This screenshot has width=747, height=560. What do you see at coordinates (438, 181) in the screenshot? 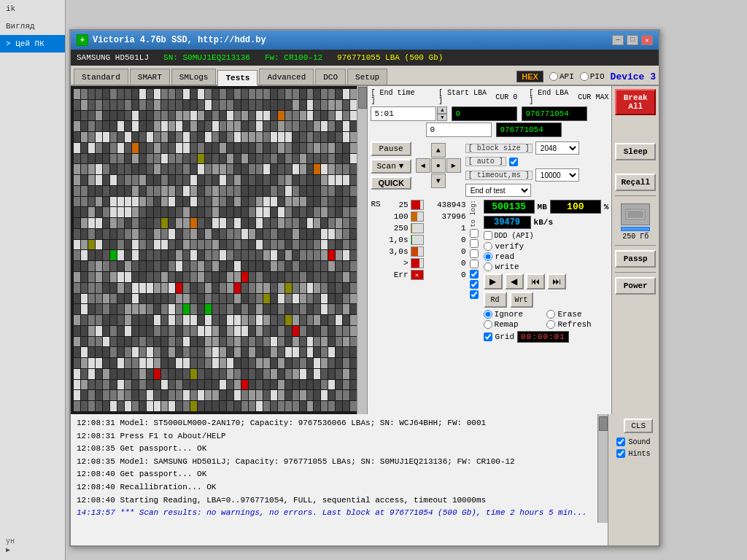
I see `nav-down: ▼` at bounding box center [438, 181].